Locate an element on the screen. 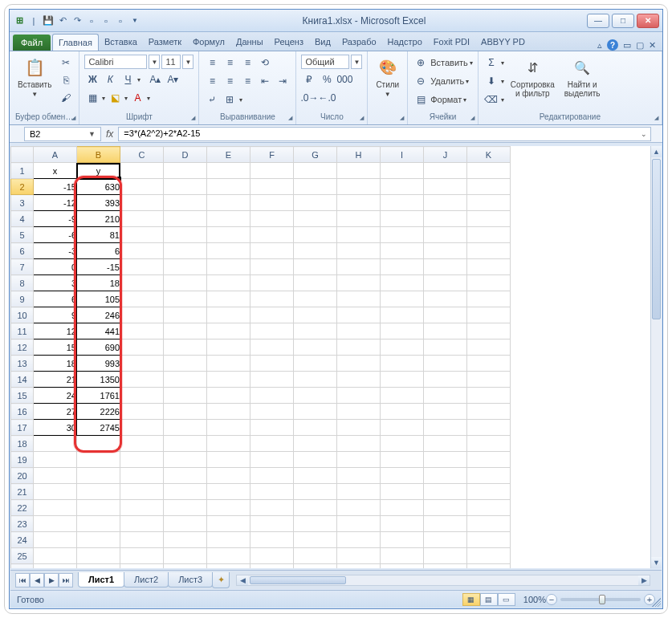 The height and width of the screenshot is (618, 672). row-header: 6 is located at coordinates (22, 251).